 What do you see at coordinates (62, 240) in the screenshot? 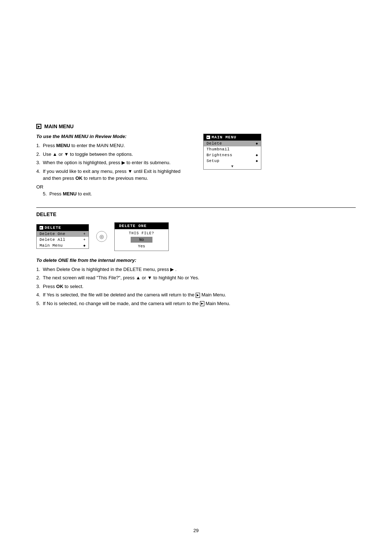
I see `delete-item-all: Delete All +` at bounding box center [62, 240].